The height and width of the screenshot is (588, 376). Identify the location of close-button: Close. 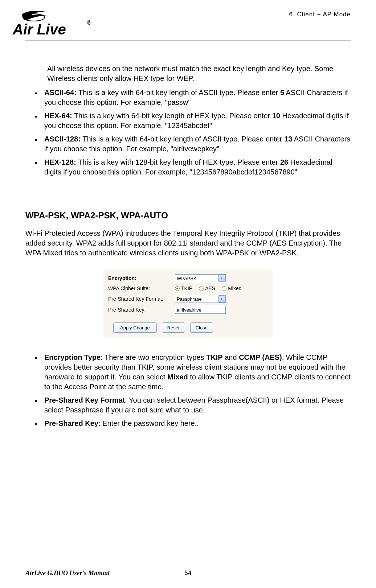
(202, 328).